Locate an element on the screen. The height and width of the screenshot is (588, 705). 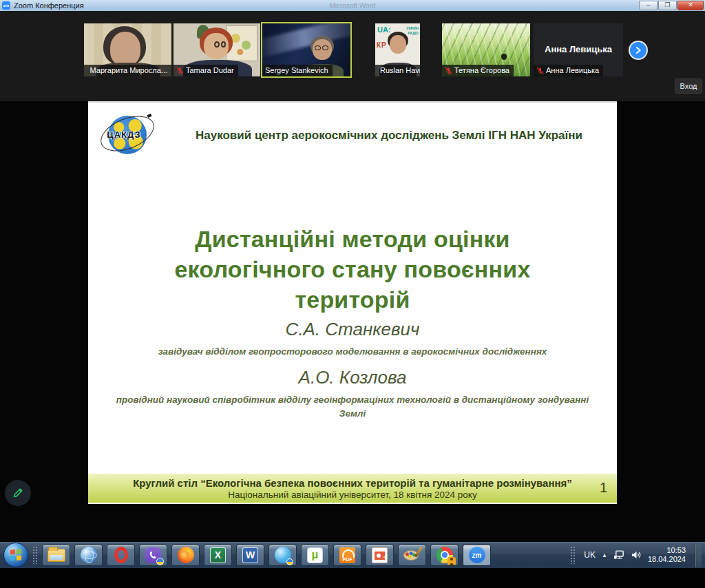
language-indicator: UK is located at coordinates (589, 555).